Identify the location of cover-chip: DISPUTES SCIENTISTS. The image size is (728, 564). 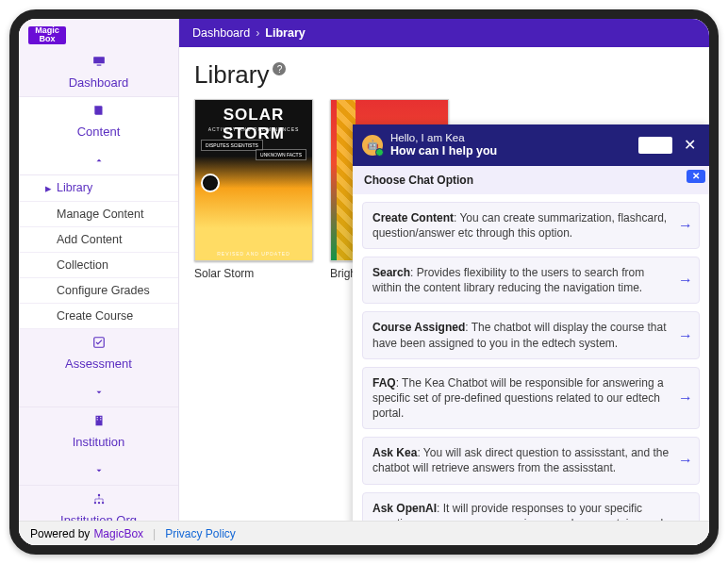
(232, 145).